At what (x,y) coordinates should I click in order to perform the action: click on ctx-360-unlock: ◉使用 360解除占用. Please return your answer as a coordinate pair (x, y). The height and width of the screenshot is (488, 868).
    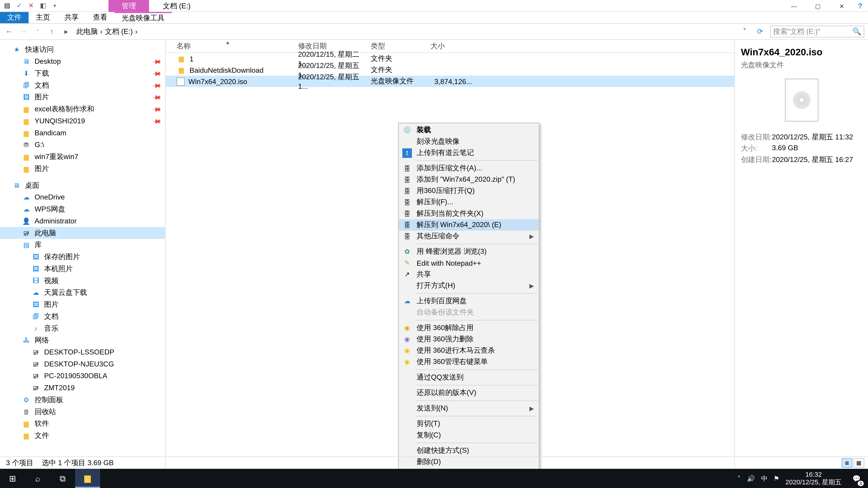
    Looking at the image, I should click on (469, 328).